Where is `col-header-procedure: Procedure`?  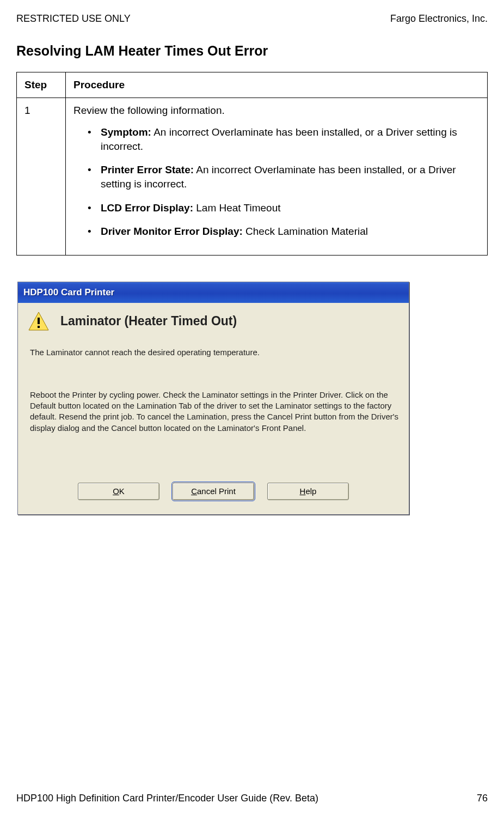
col-header-procedure: Procedure is located at coordinates (276, 85).